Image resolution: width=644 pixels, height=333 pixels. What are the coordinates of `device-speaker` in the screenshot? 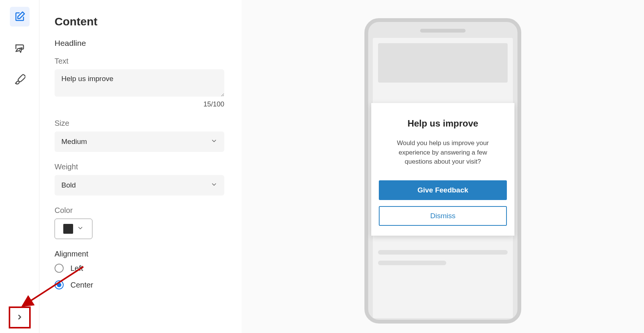 It's located at (443, 31).